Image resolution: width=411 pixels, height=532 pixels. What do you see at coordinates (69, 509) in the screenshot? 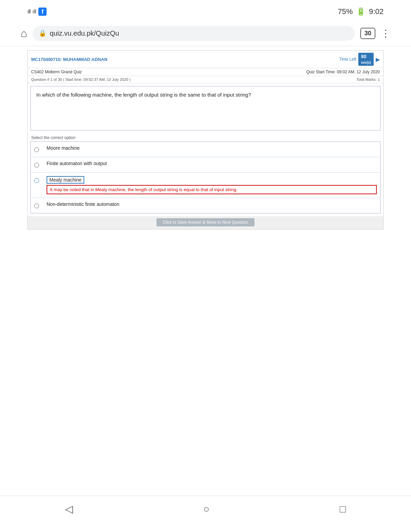
I see `back-button: ◁` at bounding box center [69, 509].